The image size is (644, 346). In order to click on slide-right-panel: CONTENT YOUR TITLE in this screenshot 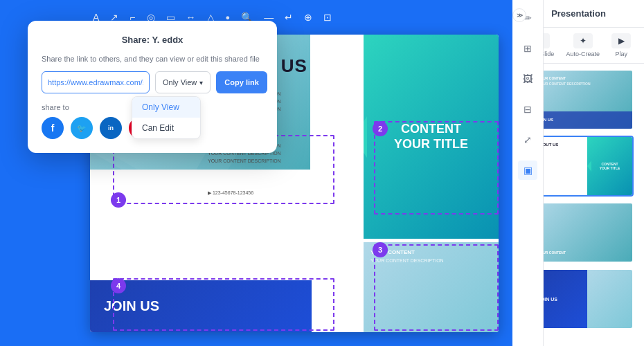, I will do `click(431, 137)`.